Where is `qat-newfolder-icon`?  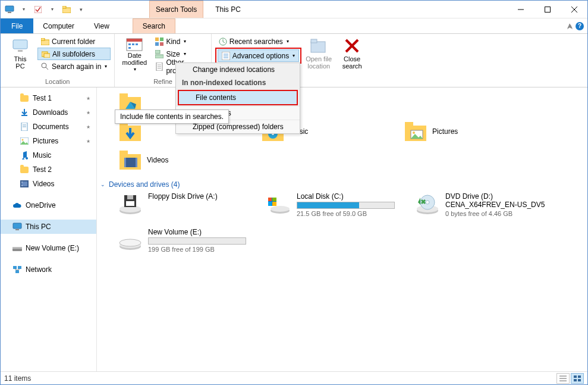 qat-newfolder-icon is located at coordinates (67, 10).